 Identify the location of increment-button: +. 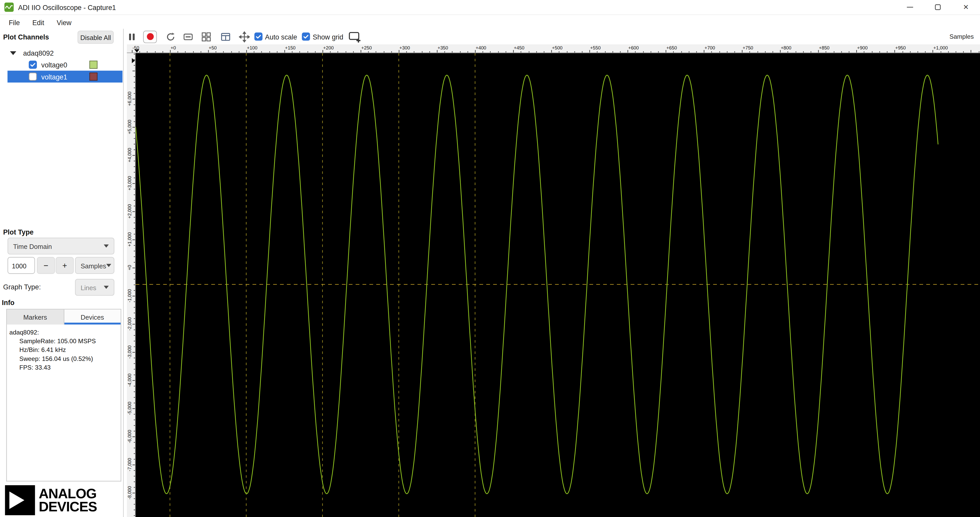
(65, 266).